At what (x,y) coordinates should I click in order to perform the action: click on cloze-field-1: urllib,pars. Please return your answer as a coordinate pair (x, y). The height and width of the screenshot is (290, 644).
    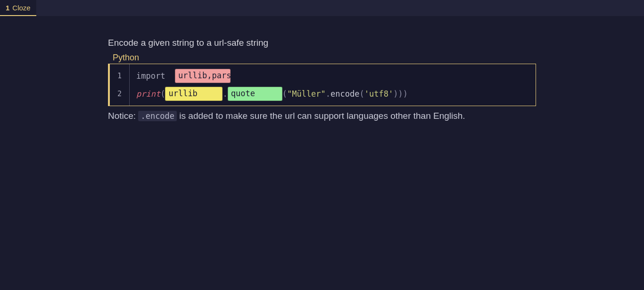
    Looking at the image, I should click on (203, 76).